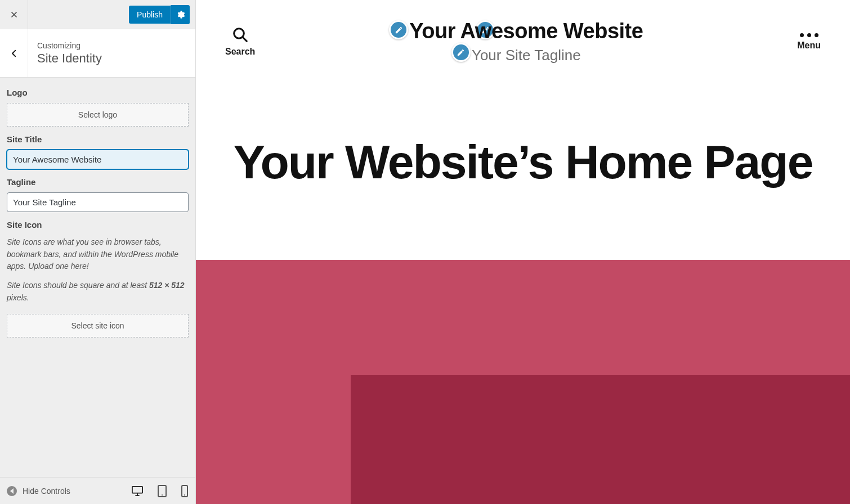 This screenshot has height=504, width=850. Describe the element at coordinates (98, 254) in the screenshot. I see `site-icon-help-1: Site Icons are what you see in browser t…` at that location.